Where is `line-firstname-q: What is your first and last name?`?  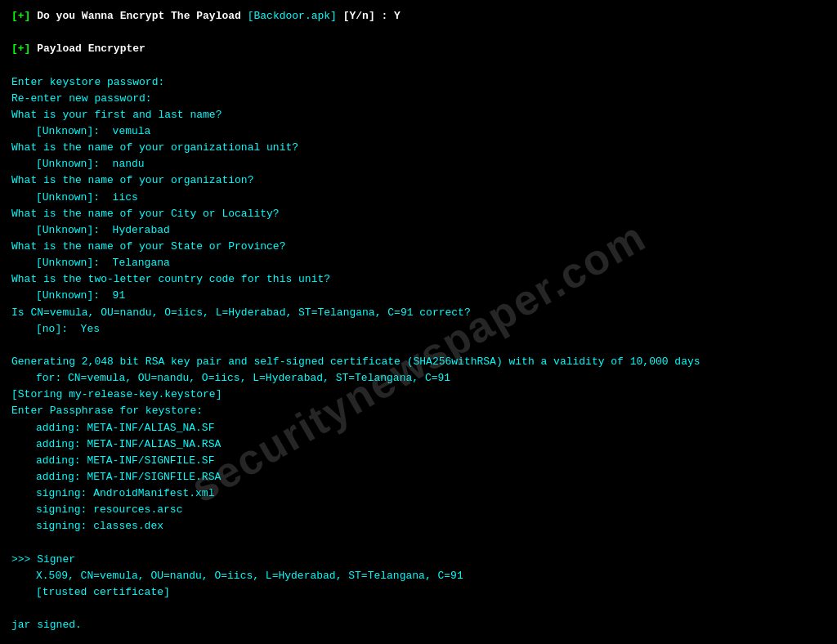 line-firstname-q: What is your first and last name? is located at coordinates (418, 115).